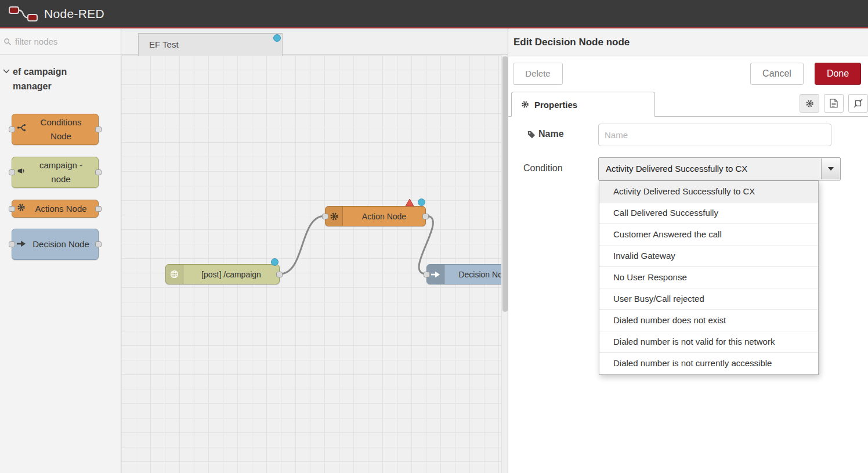 Image resolution: width=868 pixels, height=473 pixels. I want to click on globe-icon, so click(174, 274).